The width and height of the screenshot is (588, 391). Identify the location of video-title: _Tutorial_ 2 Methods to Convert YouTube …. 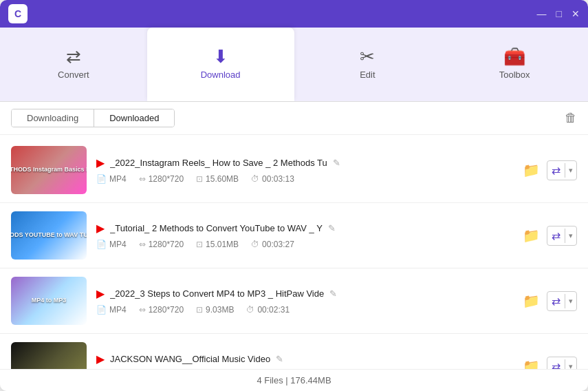
(216, 229).